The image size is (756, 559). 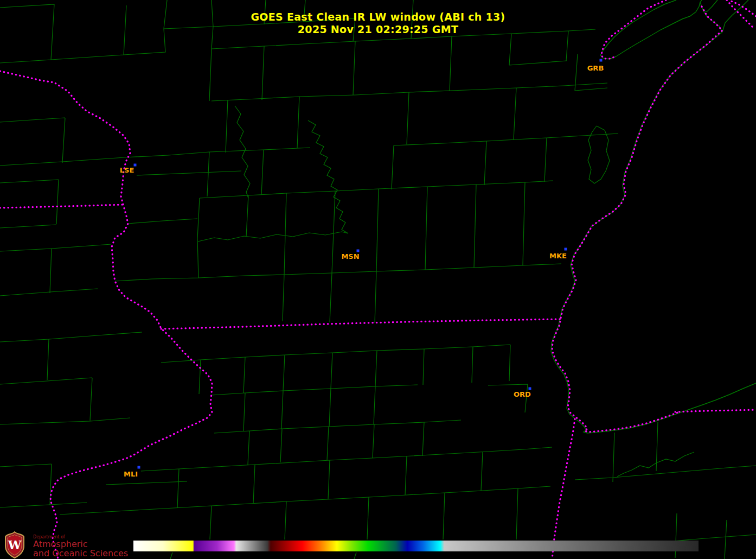 I want to click on station-label-MLI: MLI, so click(x=131, y=474).